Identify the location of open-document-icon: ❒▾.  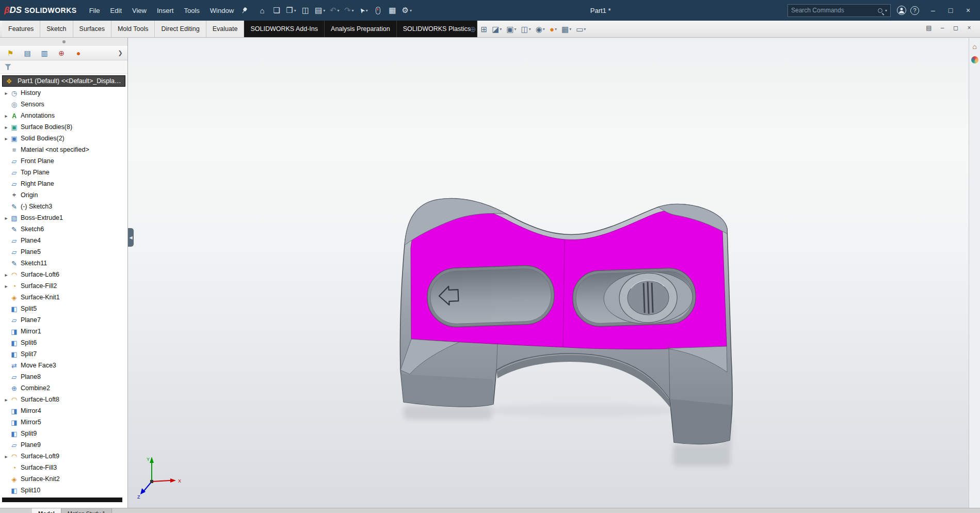
(291, 10).